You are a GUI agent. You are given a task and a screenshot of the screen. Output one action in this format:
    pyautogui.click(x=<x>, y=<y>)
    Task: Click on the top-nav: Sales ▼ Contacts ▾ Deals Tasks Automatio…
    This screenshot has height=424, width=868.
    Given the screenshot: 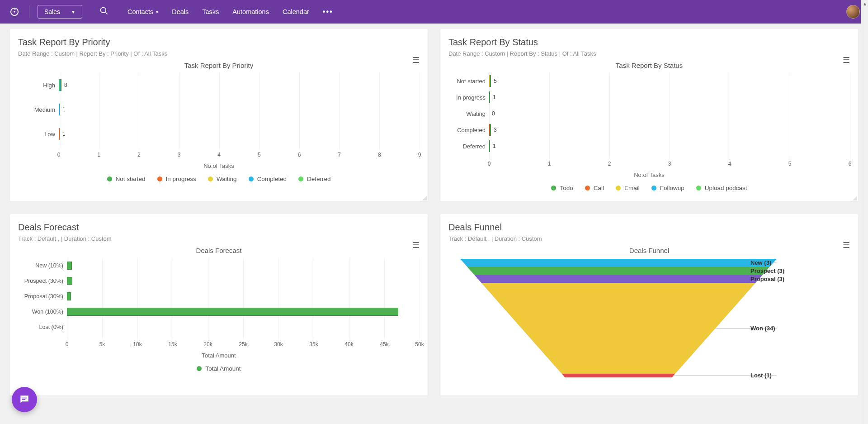 What is the action you would take?
    pyautogui.click(x=434, y=12)
    